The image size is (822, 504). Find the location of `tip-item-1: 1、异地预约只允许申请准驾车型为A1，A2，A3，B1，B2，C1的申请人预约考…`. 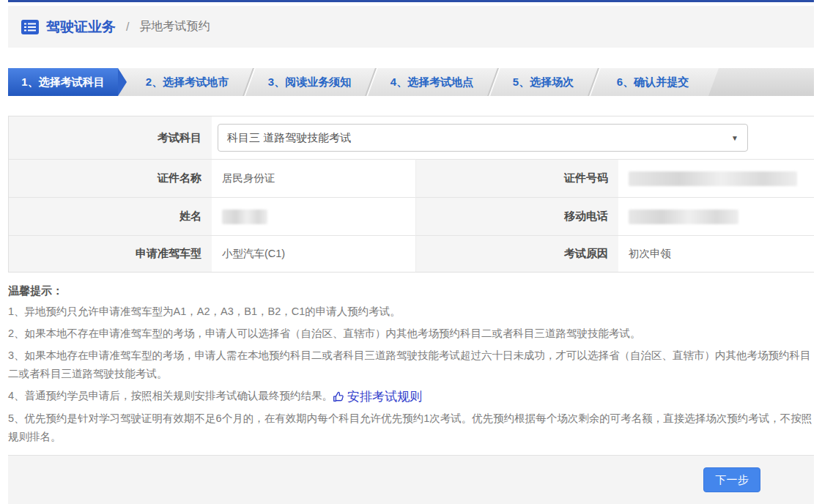

tip-item-1: 1、异地预约只允许申请准驾车型为A1，A2，A3，B1，B2，C1的申请人预约考… is located at coordinates (411, 312).